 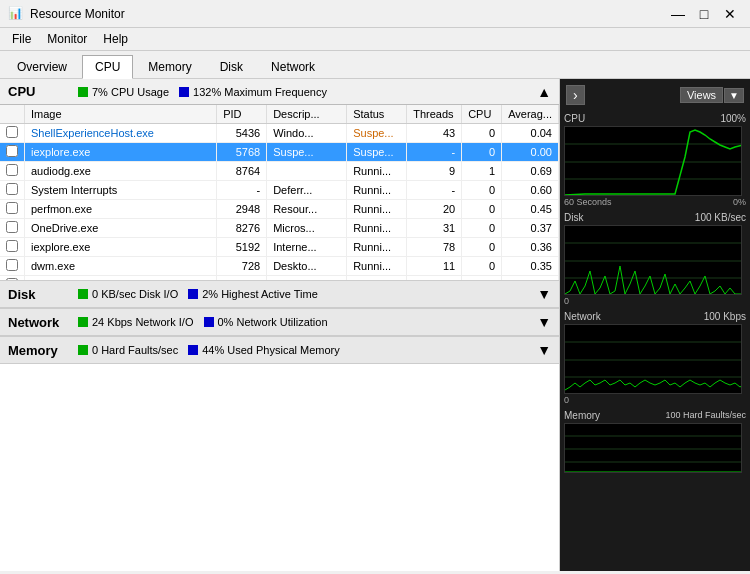 What do you see at coordinates (307, 114) in the screenshot?
I see `col-header-desc: Descrip...` at bounding box center [307, 114].